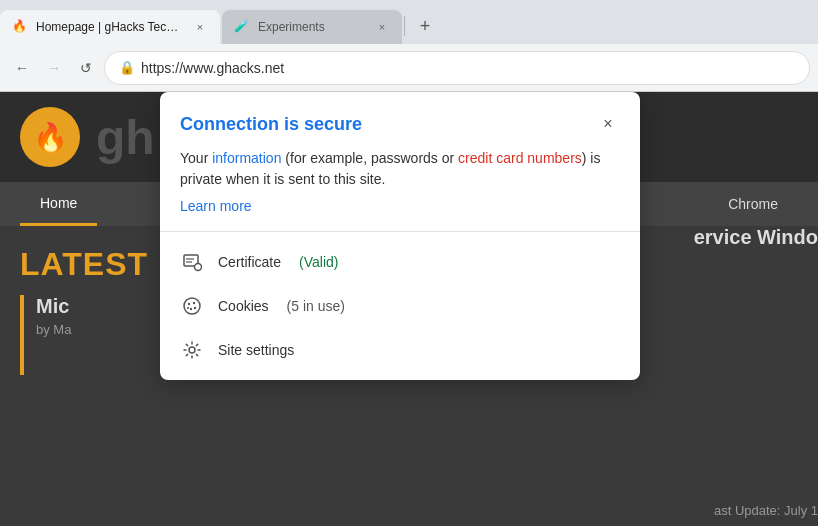 This screenshot has width=818, height=526. I want to click on popup-body: Your information (for example, passwords…, so click(400, 190).